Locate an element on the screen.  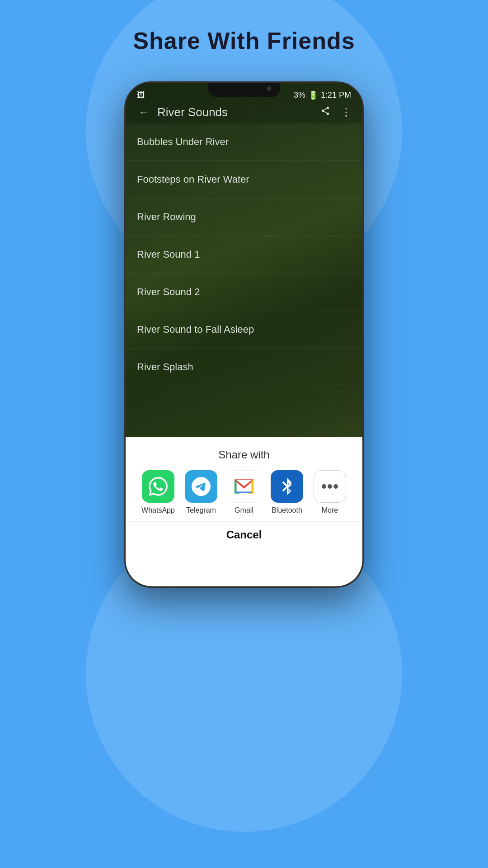
share-whatsapp: WhatsApp is located at coordinates (158, 492).